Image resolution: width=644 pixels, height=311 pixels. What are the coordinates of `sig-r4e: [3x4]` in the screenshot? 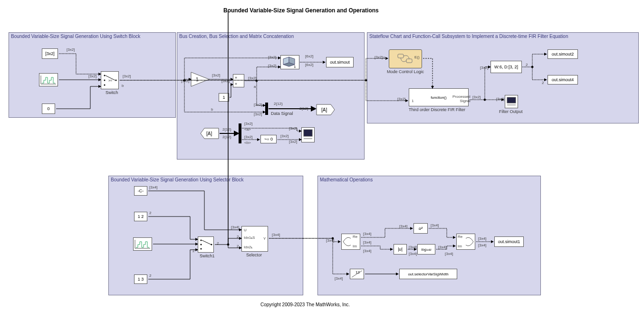 It's located at (276, 235).